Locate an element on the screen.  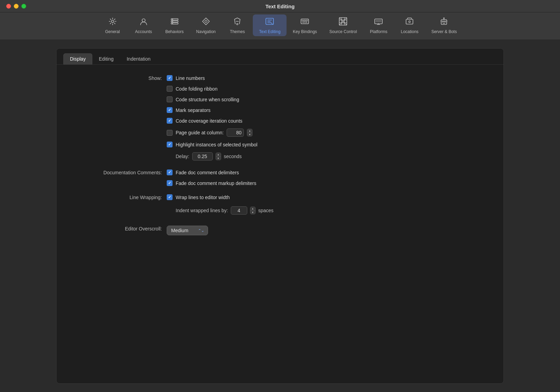
page-guide-down: ▼ is located at coordinates (250, 134).